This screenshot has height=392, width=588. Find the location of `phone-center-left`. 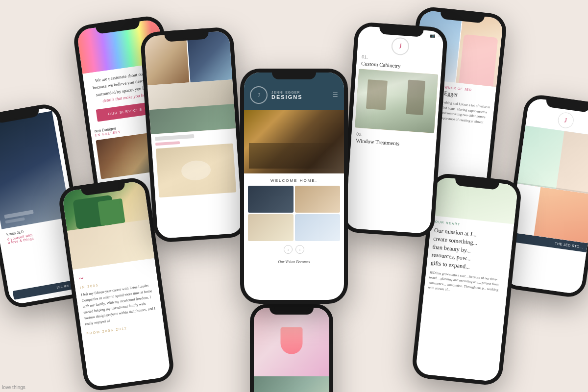

phone-center-left is located at coordinates (194, 135).